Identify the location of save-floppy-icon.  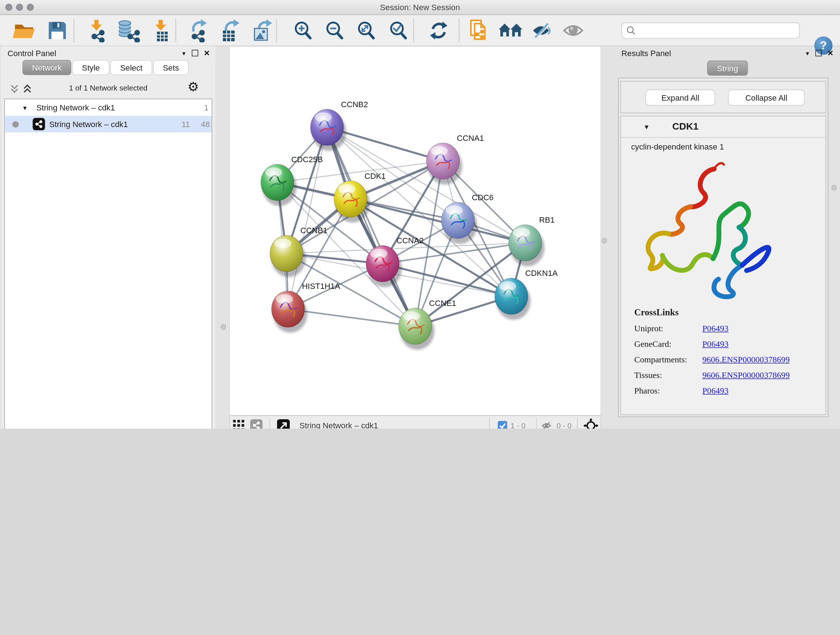
(57, 30).